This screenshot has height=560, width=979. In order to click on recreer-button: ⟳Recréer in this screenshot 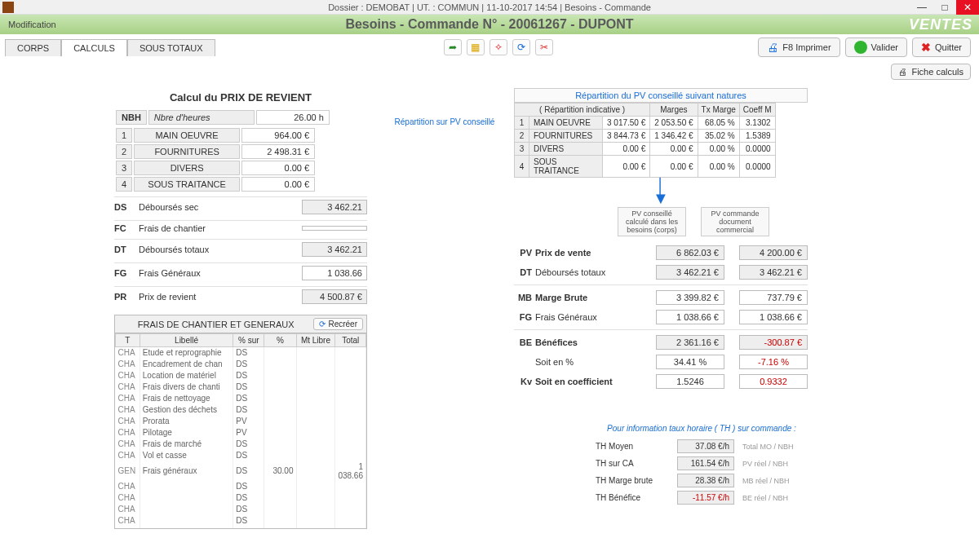, I will do `click(338, 324)`.